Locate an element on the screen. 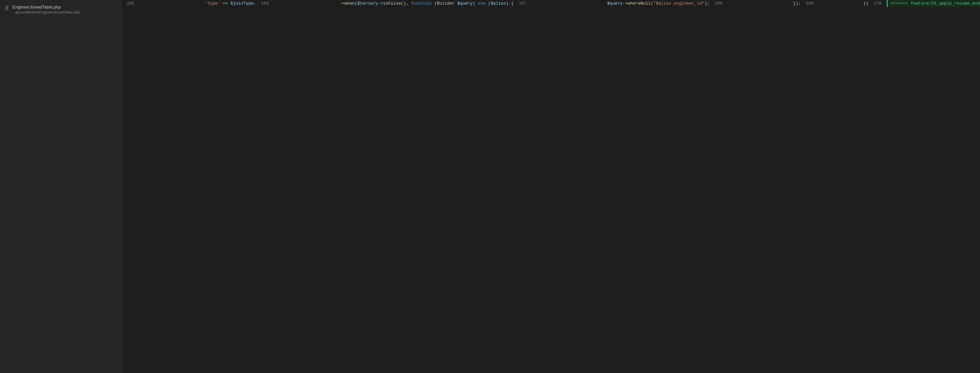  sidebar: PHP EngineerJoinedTable.php ...gineer/Mo… is located at coordinates (61, 186).